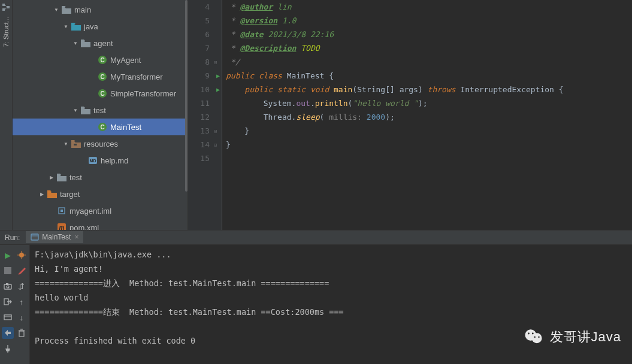 This screenshot has width=632, height=364. I want to click on maven-icon: m, so click(62, 226).